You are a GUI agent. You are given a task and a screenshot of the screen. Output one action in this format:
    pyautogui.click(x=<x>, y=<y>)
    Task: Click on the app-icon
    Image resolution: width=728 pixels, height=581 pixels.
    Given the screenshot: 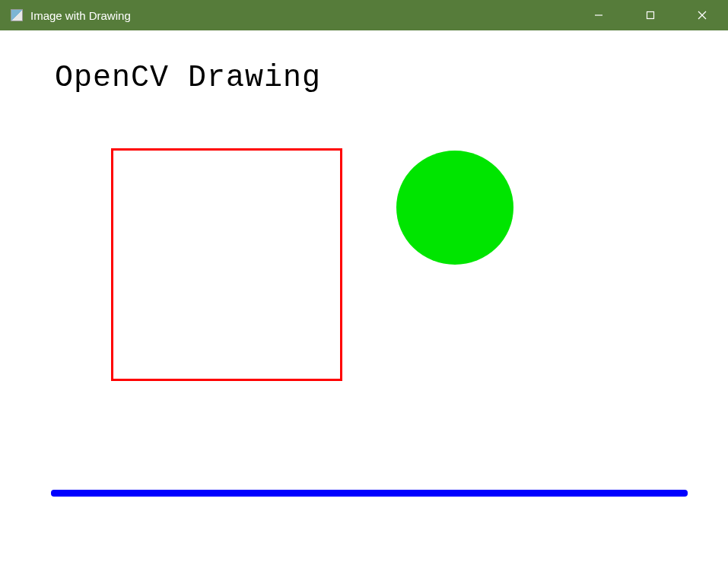 What is the action you would take?
    pyautogui.click(x=17, y=15)
    